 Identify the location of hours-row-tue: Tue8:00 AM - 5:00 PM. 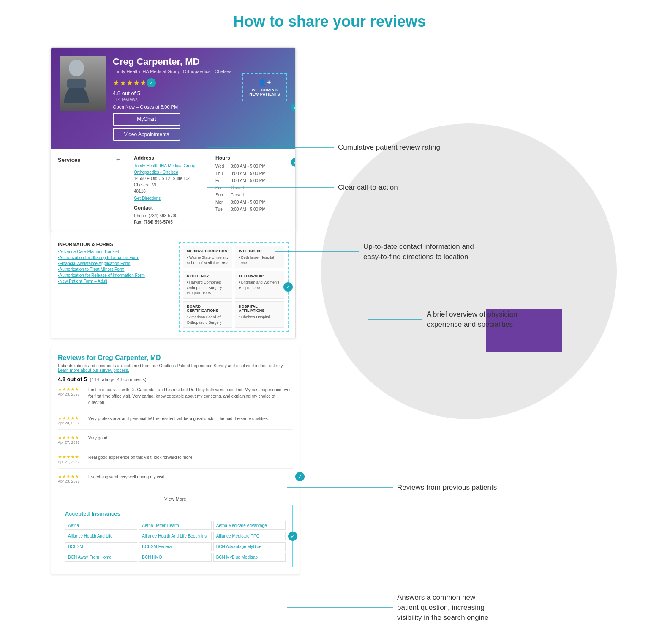
(252, 210).